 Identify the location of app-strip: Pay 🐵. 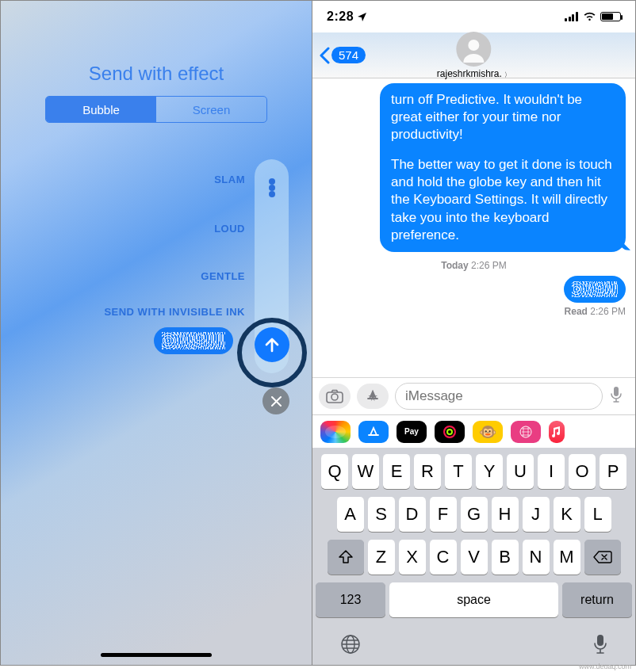
(474, 431).